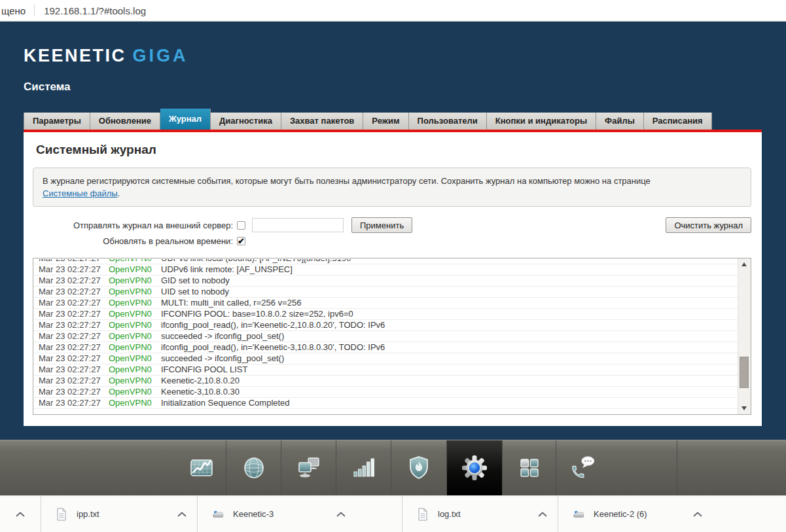 The width and height of the screenshot is (786, 532). What do you see at coordinates (254, 468) in the screenshot?
I see `internet-globe-icon` at bounding box center [254, 468].